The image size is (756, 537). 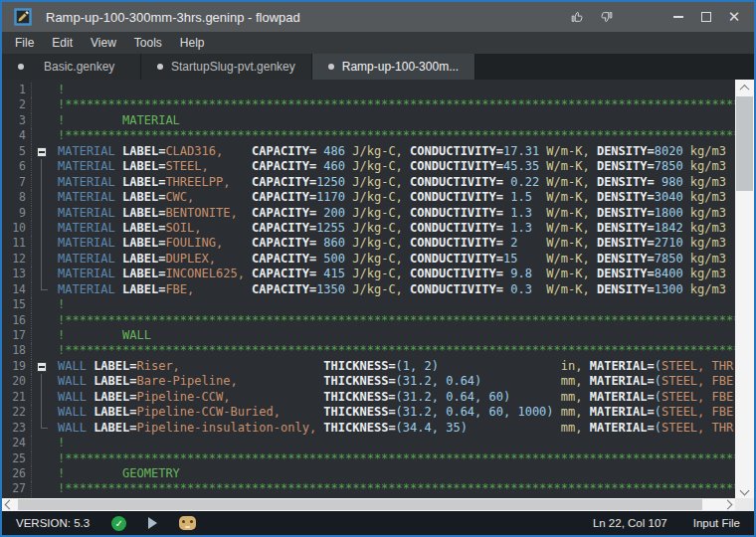 What do you see at coordinates (17, 151) in the screenshot?
I see `line-number: 5` at bounding box center [17, 151].